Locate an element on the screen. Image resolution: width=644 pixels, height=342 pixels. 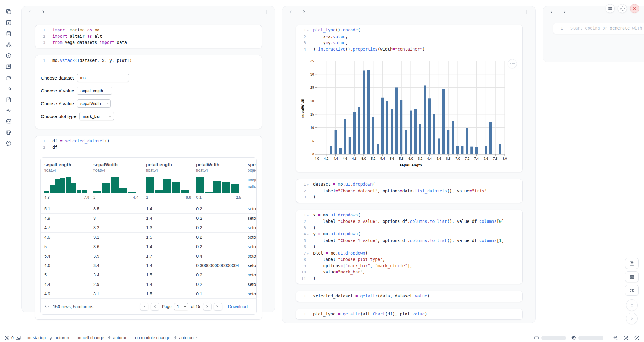
table-row: 5.13.51.40.2setos is located at coordinates (148, 208).